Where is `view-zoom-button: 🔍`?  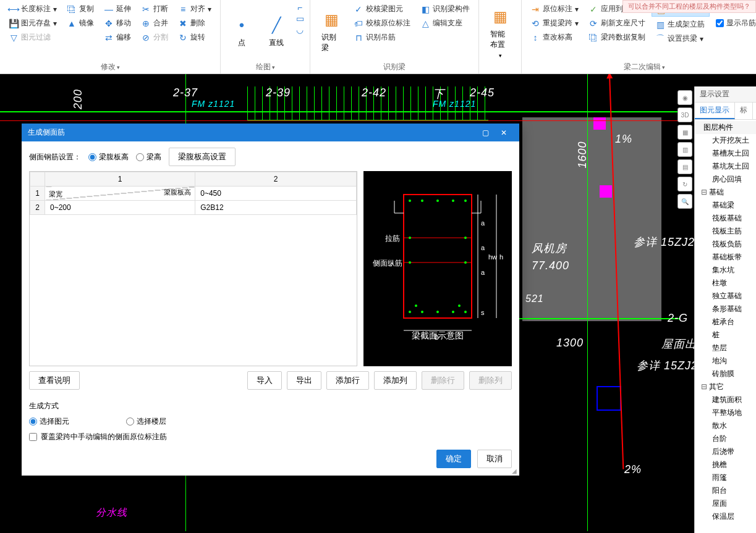 view-zoom-button: 🔍 is located at coordinates (685, 201).